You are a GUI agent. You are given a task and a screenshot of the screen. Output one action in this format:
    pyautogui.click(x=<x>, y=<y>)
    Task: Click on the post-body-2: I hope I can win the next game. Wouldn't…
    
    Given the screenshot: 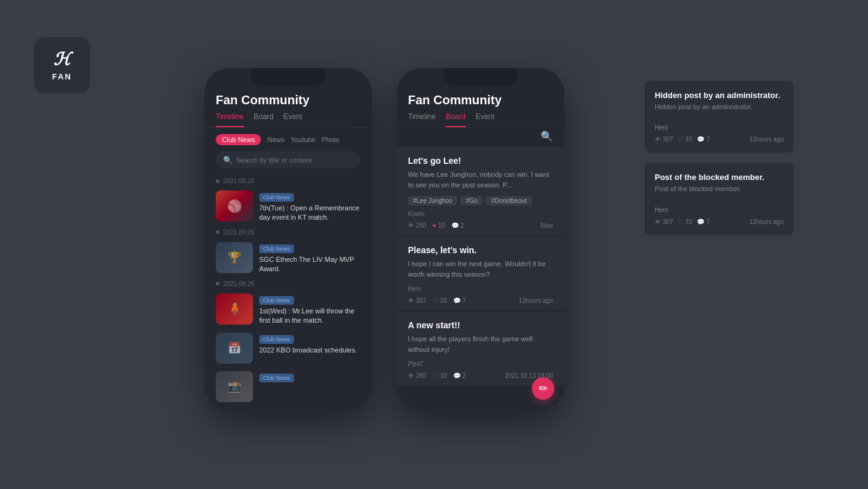 What is the action you would take?
    pyautogui.click(x=480, y=269)
    